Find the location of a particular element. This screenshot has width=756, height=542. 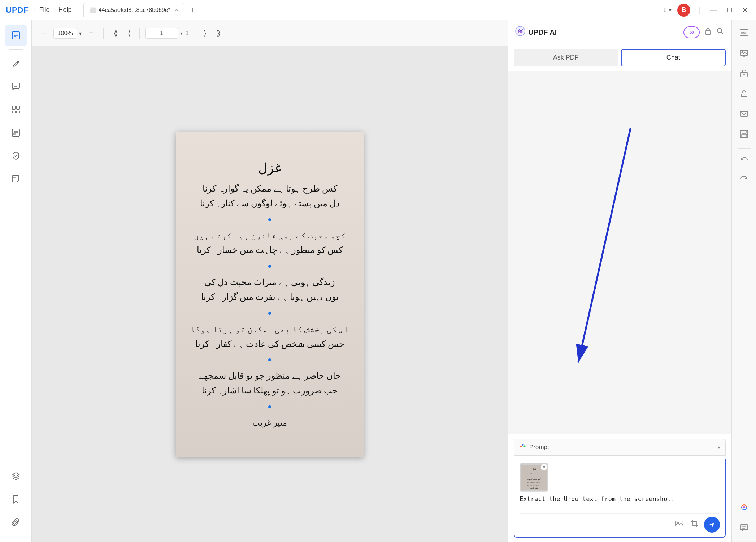

toolbar-attachment-btn is located at coordinates (16, 522).